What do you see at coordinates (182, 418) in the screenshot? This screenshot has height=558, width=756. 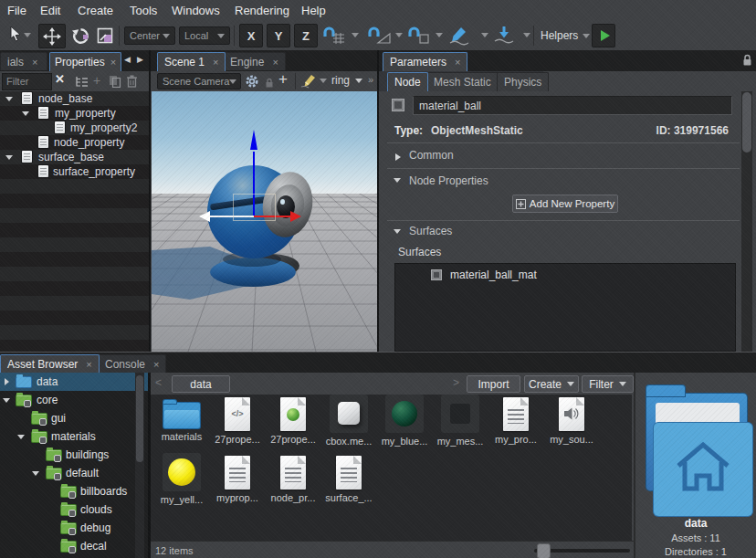 I see `asset-materials: materials` at bounding box center [182, 418].